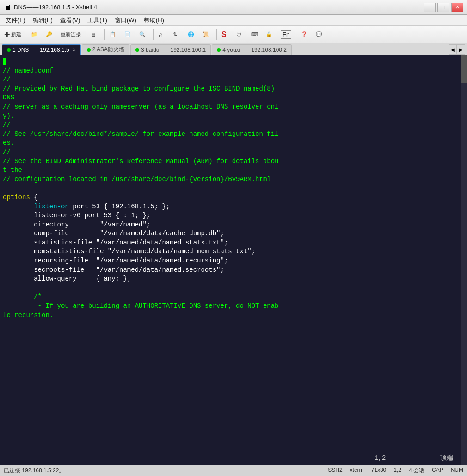 The image size is (467, 476). Describe the element at coordinates (457, 470) in the screenshot. I see `num-lock-indicator: NUM` at that location.